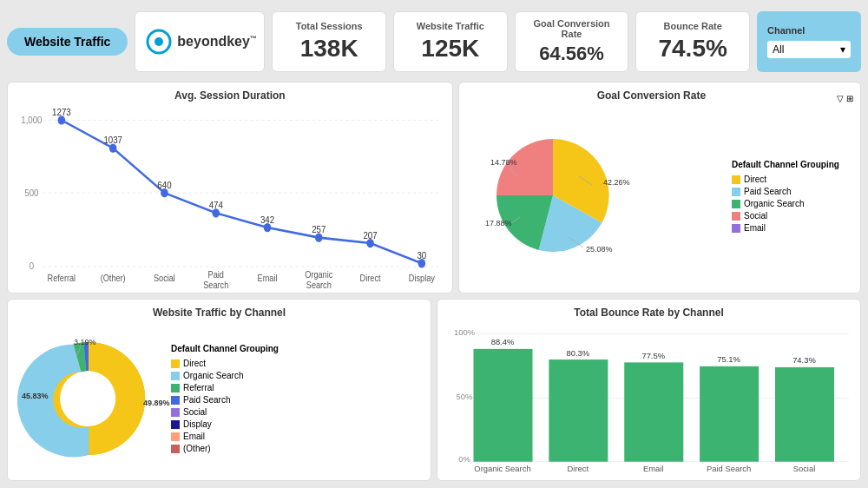 This screenshot has width=868, height=488. I want to click on chevron-down-icon: ▾, so click(843, 49).